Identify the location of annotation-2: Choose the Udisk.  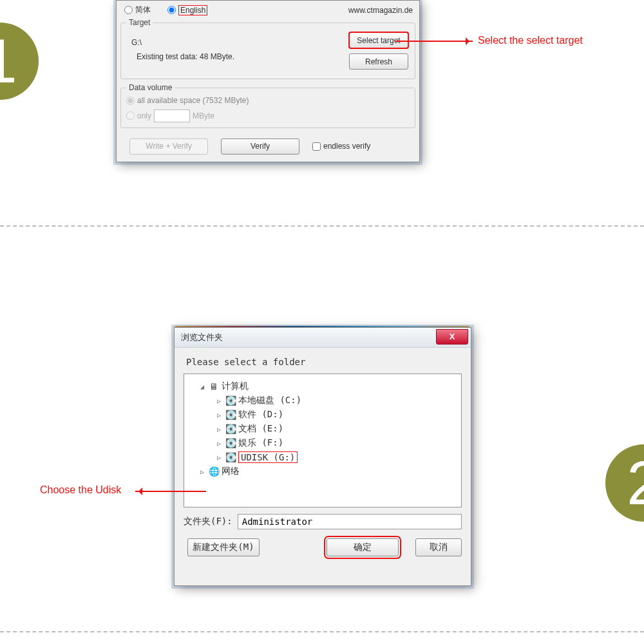
(80, 490).